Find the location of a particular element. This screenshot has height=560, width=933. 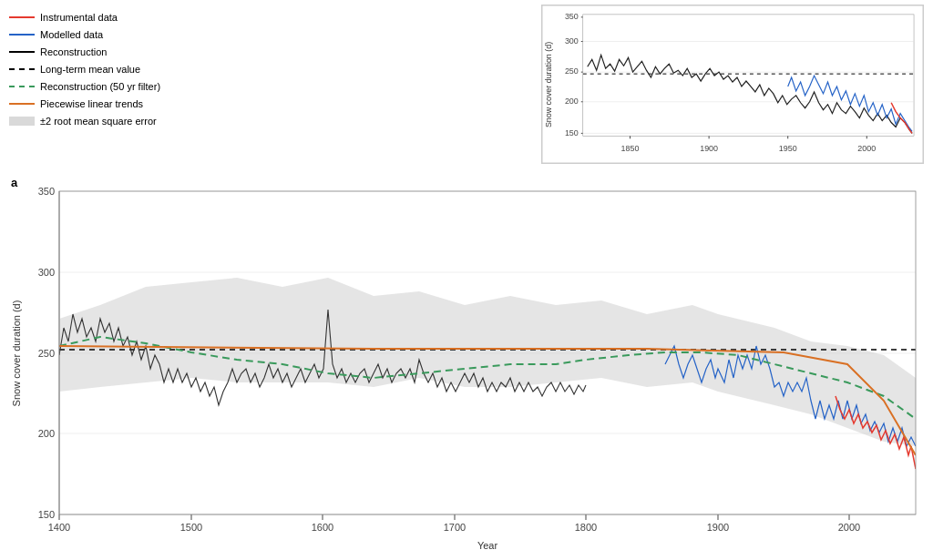

legend-item-instrumental: Instrumental data is located at coordinates (85, 17).